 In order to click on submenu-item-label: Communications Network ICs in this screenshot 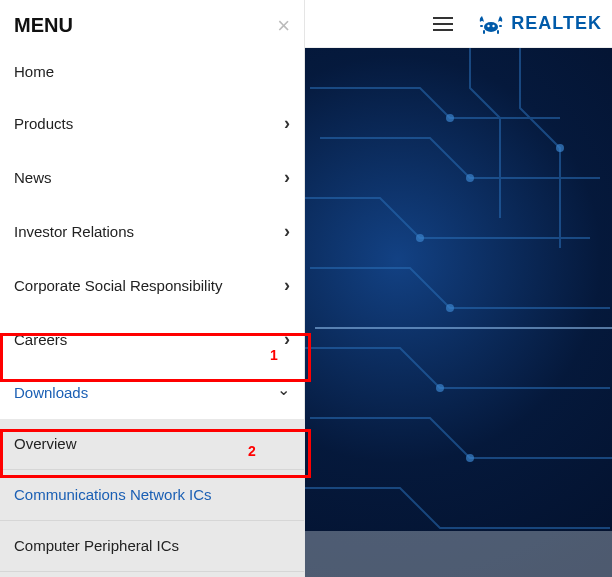, I will do `click(113, 494)`.